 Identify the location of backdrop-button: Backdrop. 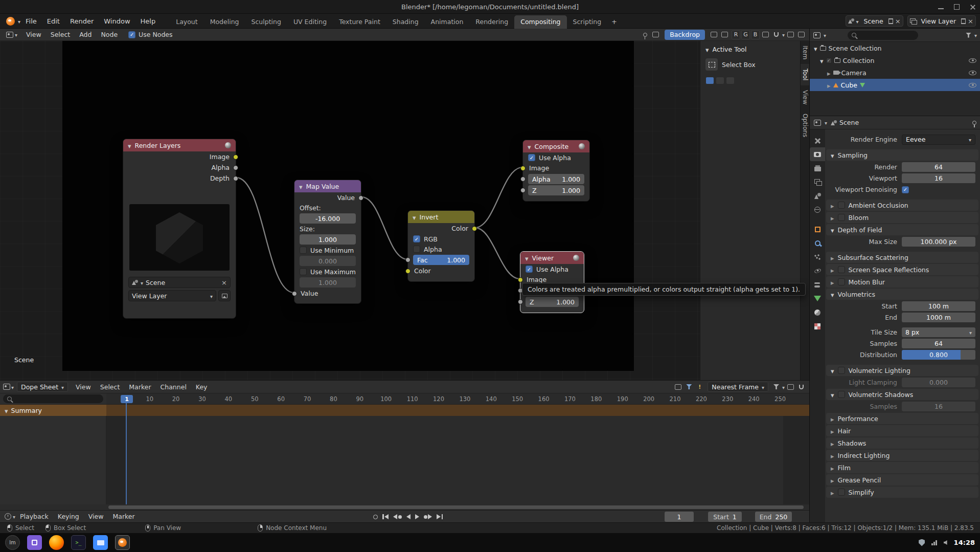
(685, 35).